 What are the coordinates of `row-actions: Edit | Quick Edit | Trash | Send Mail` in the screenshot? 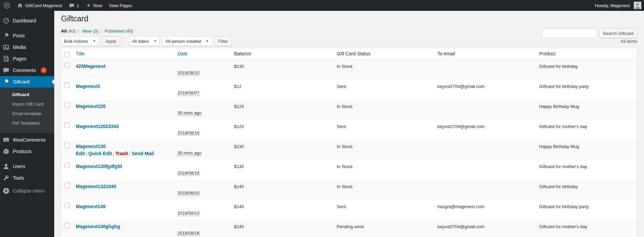 It's located at (123, 153).